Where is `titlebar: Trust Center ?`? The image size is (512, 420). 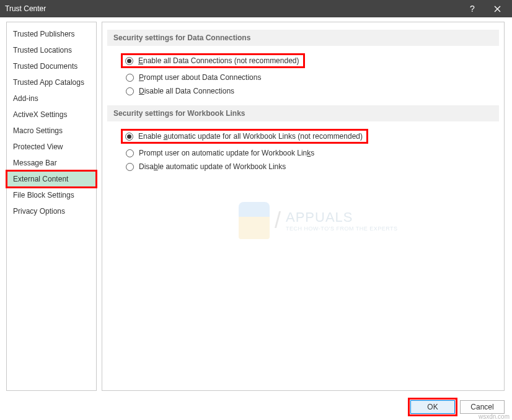
titlebar: Trust Center ? is located at coordinates (256, 9).